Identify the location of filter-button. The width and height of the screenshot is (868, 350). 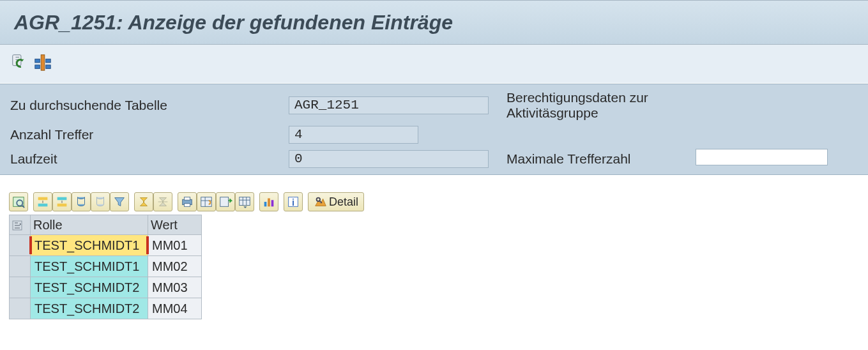
(119, 202).